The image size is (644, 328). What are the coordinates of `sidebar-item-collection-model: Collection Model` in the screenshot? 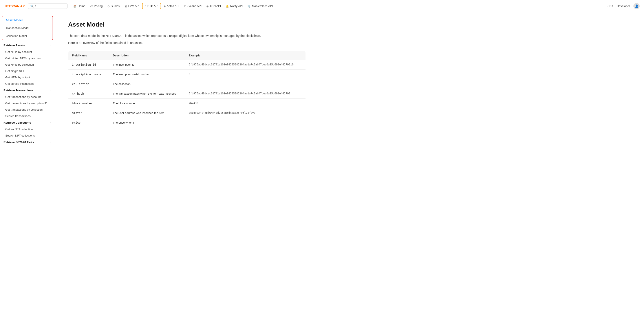 It's located at (28, 36).